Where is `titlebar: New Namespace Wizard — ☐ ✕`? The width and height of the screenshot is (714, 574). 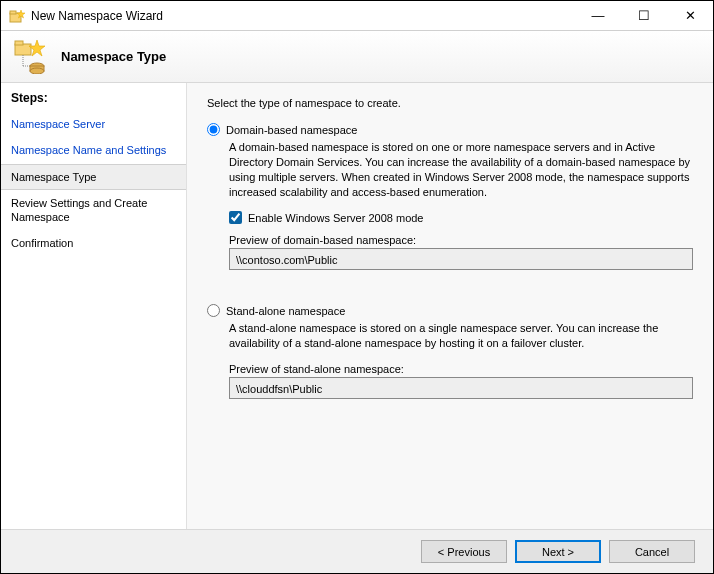 titlebar: New Namespace Wizard — ☐ ✕ is located at coordinates (357, 16).